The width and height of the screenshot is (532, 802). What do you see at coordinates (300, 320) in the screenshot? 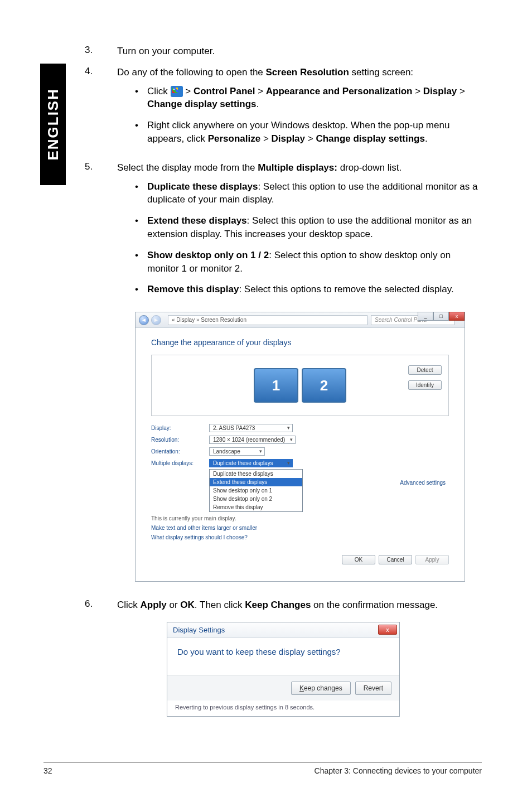
I see `window-titlebar: ◄ ► « Display » Screen Resolution Search…` at bounding box center [300, 320].